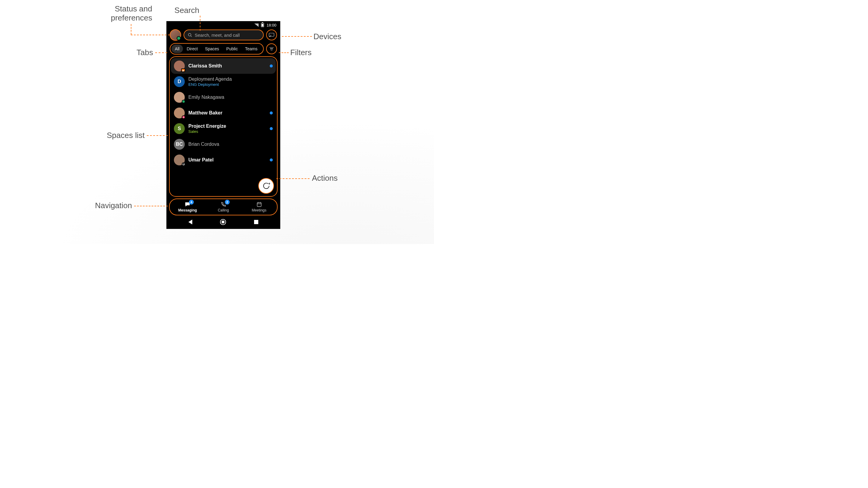 The width and height of the screenshot is (868, 488). What do you see at coordinates (108, 205) in the screenshot?
I see `callout-navigation: Navigation` at bounding box center [108, 205].